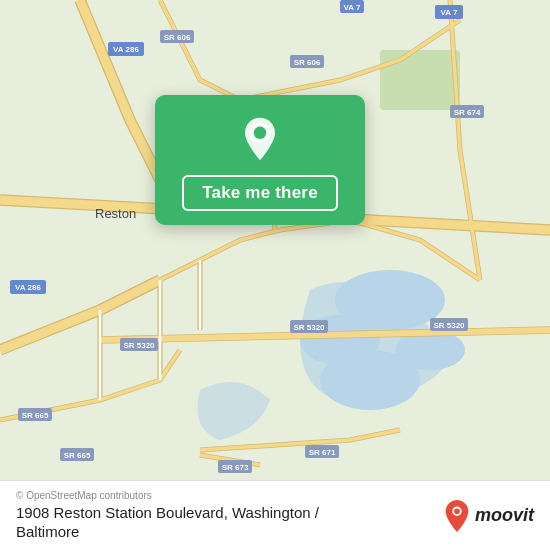 The image size is (550, 550). What do you see at coordinates (322, 452) in the screenshot?
I see `svg-text: SR 671` at bounding box center [322, 452].